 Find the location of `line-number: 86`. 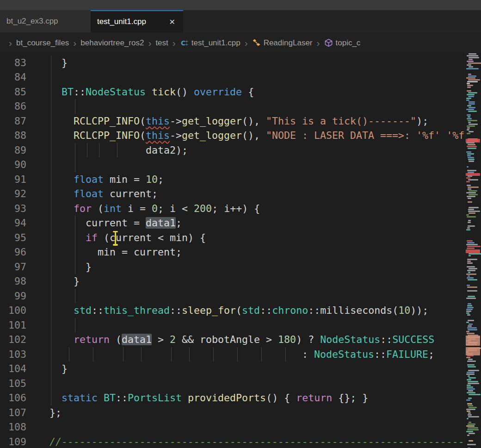

line-number: 86 is located at coordinates (13, 106).